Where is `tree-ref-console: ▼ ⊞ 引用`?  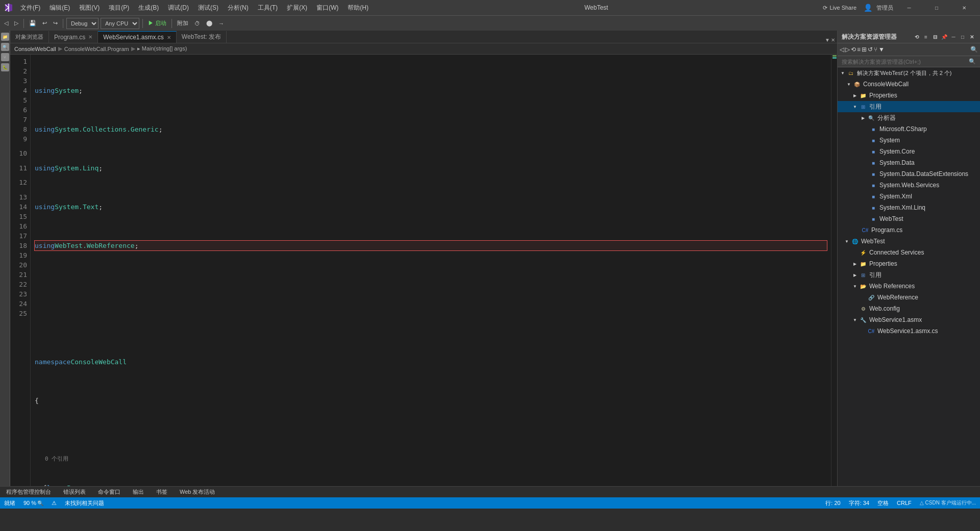 tree-ref-console: ▼ ⊞ 引用 is located at coordinates (909, 107).